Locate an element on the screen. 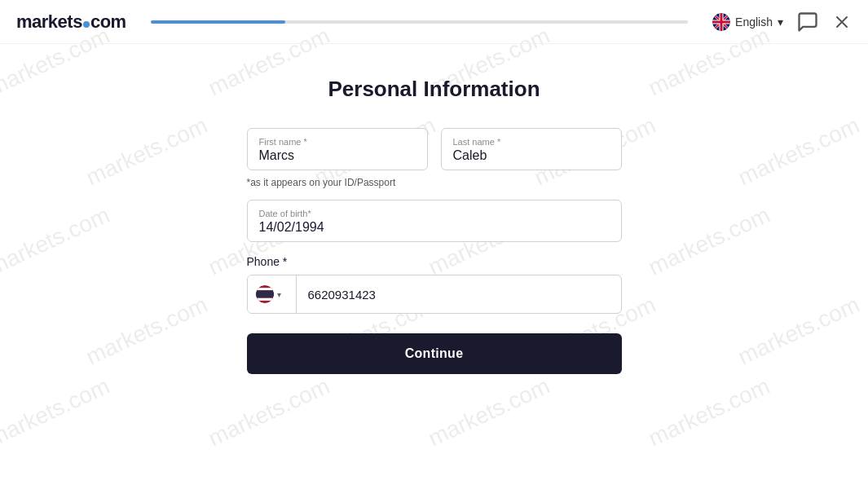 Image resolution: width=868 pixels, height=489 pixels. dob-value: 14/02/1994 is located at coordinates (292, 227).